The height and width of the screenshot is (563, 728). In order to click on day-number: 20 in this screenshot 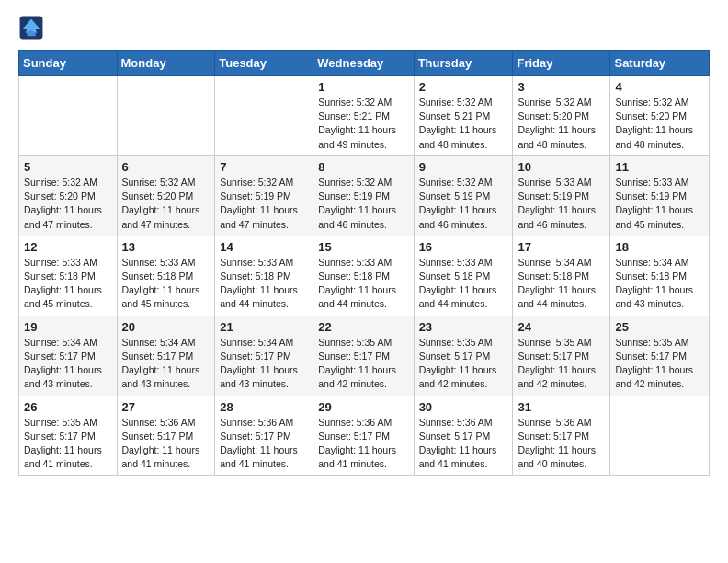, I will do `click(166, 327)`.